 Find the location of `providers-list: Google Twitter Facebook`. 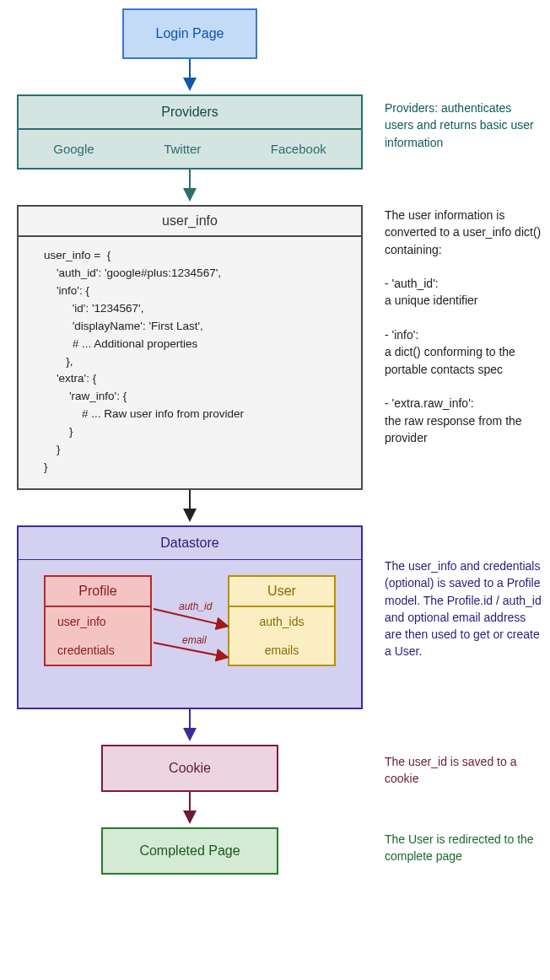

providers-list: Google Twitter Facebook is located at coordinates (190, 148).